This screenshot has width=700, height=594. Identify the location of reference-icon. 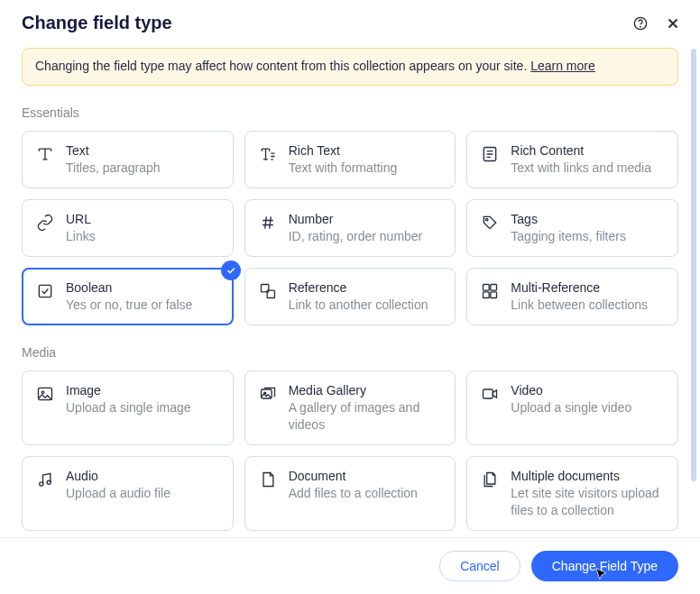
(268, 291).